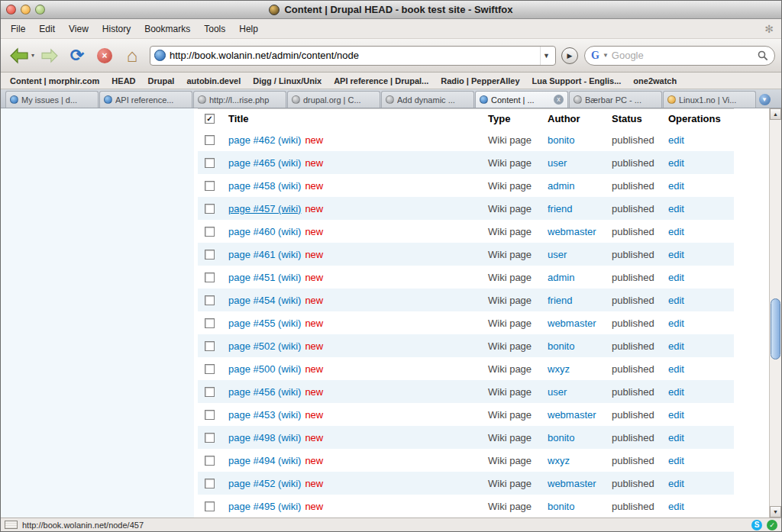 This screenshot has width=782, height=532. What do you see at coordinates (264, 301) in the screenshot?
I see `node-title-link: page #454 (wiki)` at bounding box center [264, 301].